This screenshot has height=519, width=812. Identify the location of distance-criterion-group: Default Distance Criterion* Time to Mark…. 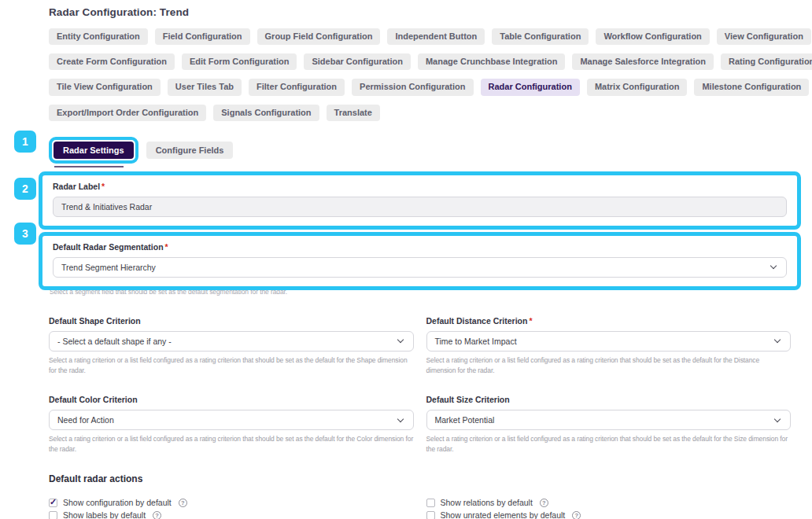
(609, 346).